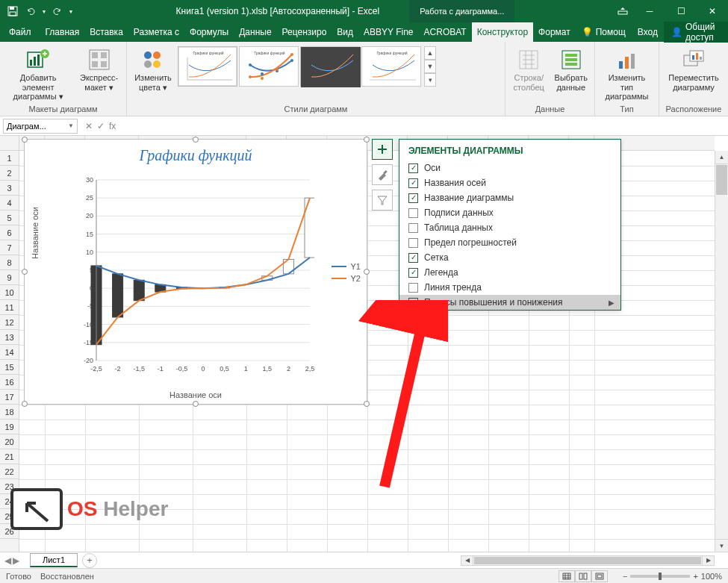 This screenshot has width=728, height=583. What do you see at coordinates (650, 11) in the screenshot?
I see `minimize-button: ─` at bounding box center [650, 11].